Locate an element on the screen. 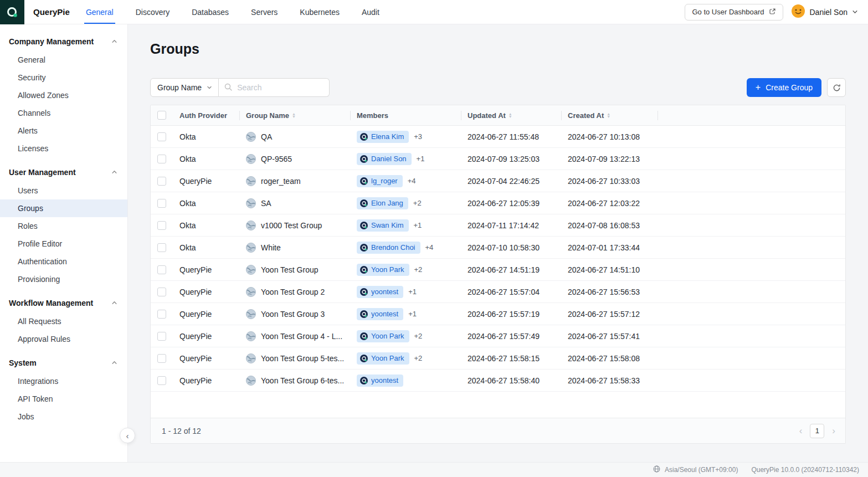  top-nav-tab: Audit is located at coordinates (371, 12).